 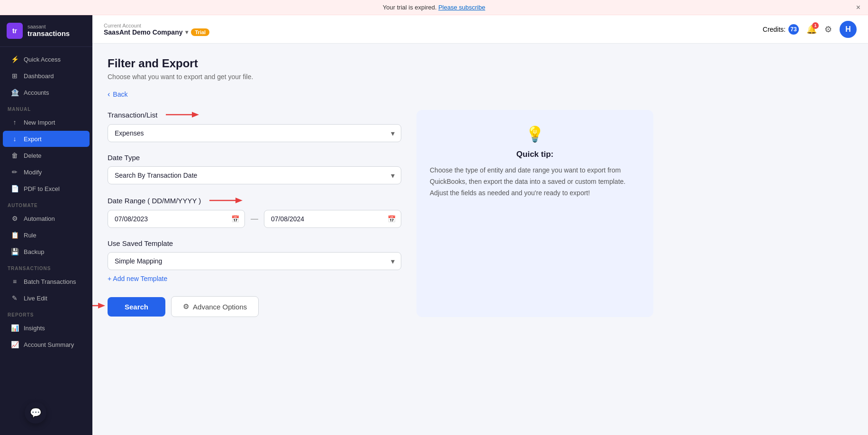 I want to click on dashboard-icon: ⊞, so click(x=15, y=76).